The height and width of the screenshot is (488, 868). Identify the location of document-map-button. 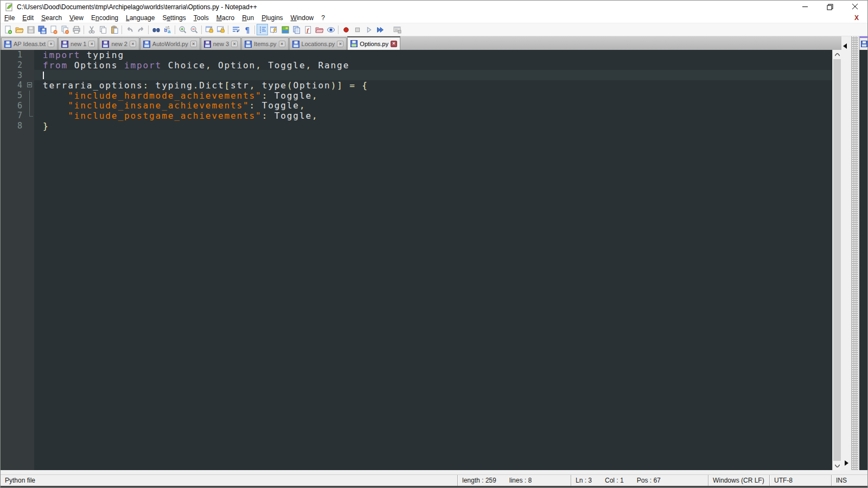
(285, 29).